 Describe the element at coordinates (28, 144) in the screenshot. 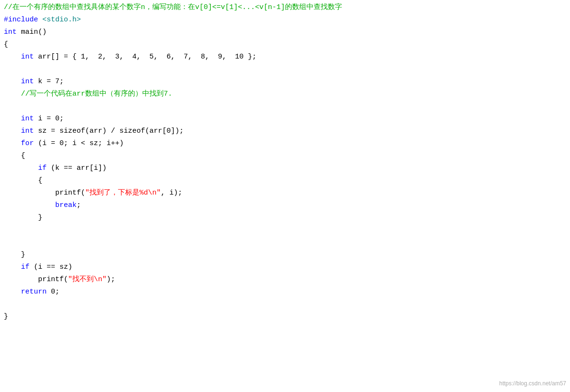

I see `code-token: for` at that location.